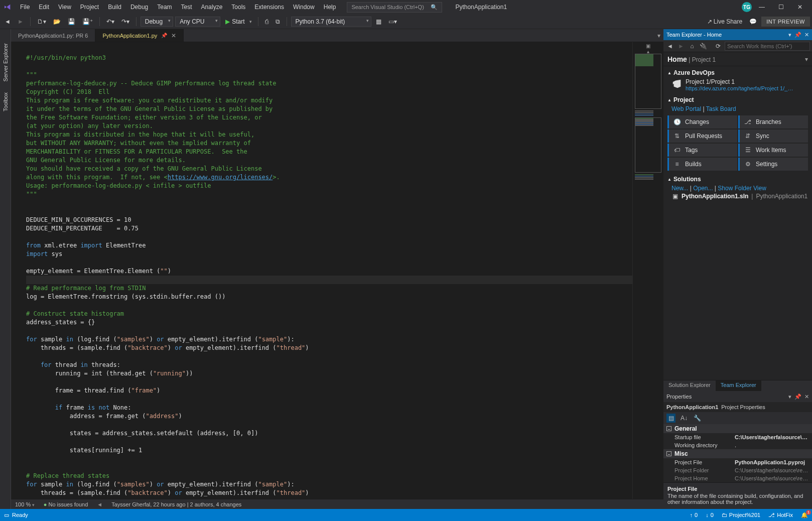 The height and width of the screenshot is (521, 812). I want to click on tile-pull-requests: ⇅Pull Requests, so click(703, 136).